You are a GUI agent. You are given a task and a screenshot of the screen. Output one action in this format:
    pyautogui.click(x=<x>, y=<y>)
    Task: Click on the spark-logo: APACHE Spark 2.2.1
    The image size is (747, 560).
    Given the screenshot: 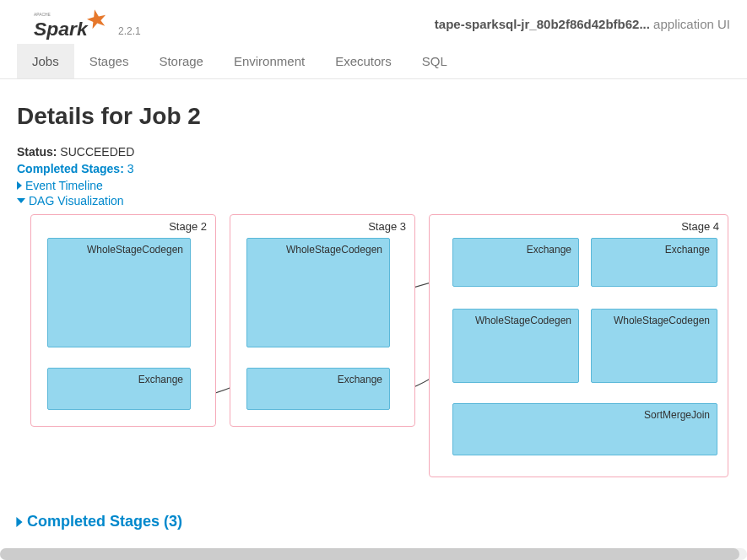 What is the action you would take?
    pyautogui.click(x=88, y=24)
    